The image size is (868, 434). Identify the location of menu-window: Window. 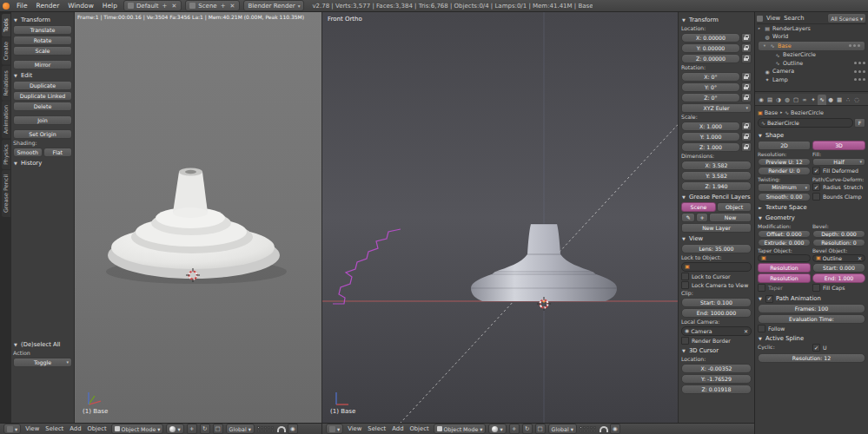
(81, 5).